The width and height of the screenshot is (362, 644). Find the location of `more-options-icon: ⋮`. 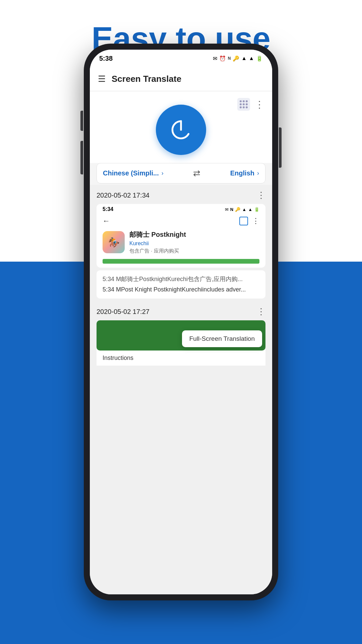

more-options-icon: ⋮ is located at coordinates (259, 105).